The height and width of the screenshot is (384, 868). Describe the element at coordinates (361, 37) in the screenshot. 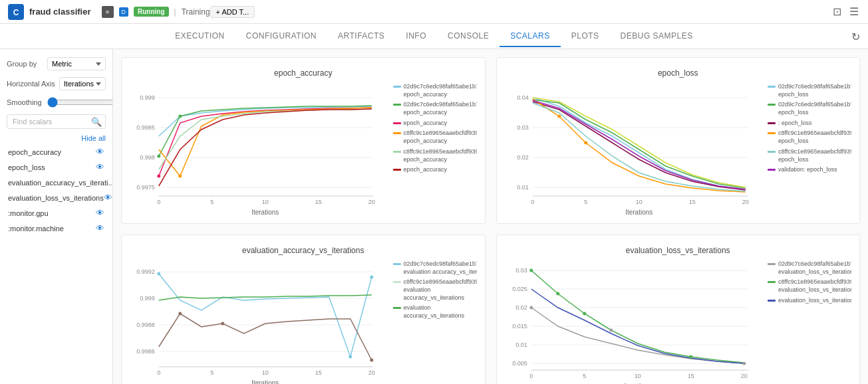

I see `tab-artifacts: ARTIFACTS` at that location.